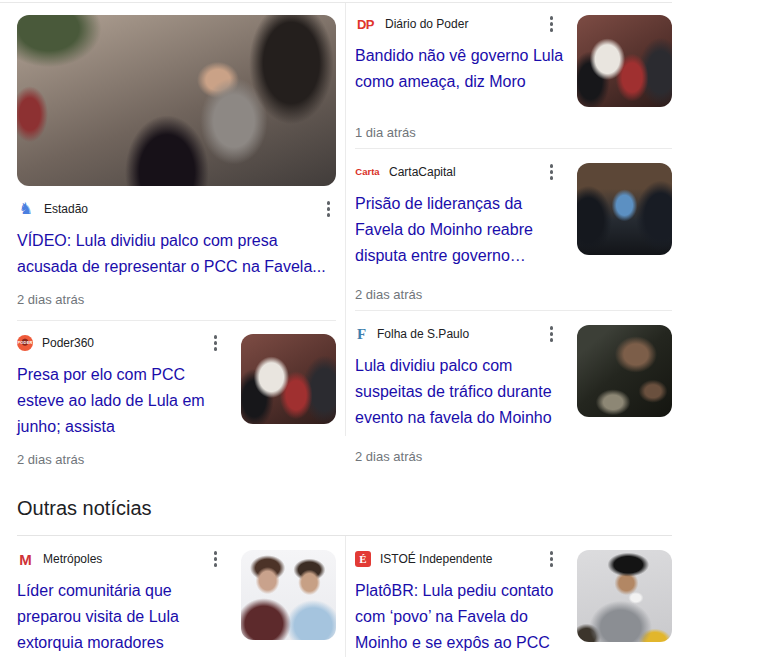  What do you see at coordinates (514, 392) in the screenshot?
I see `news-card-folha: F Folha de S.Paulo Lula dividiu palco co…` at bounding box center [514, 392].